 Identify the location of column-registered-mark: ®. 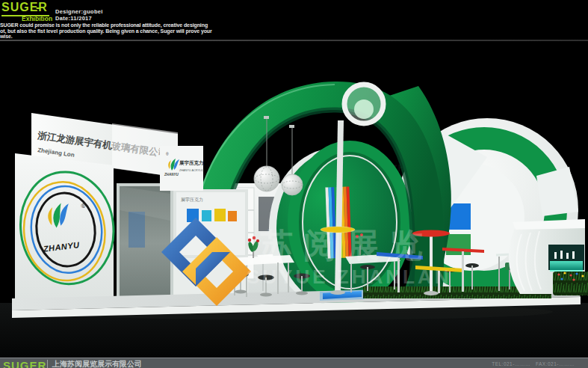
(167, 154).